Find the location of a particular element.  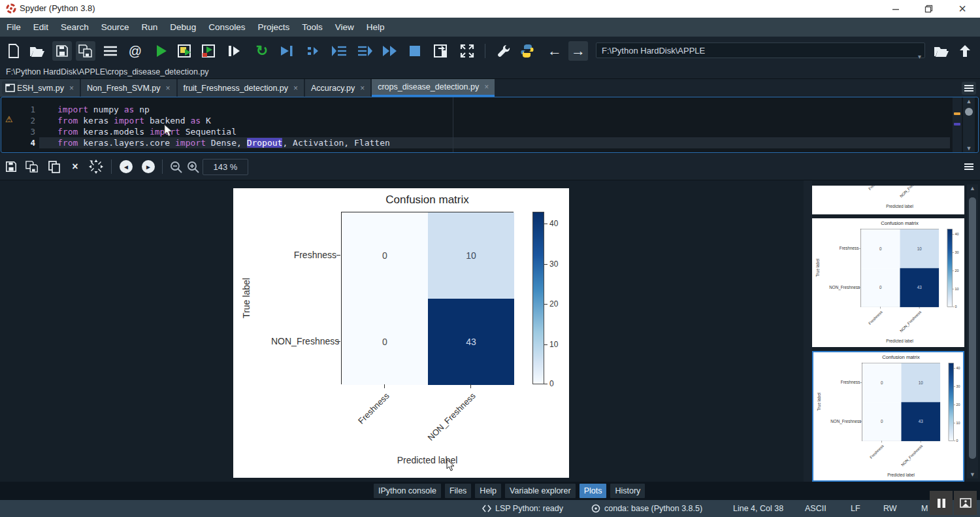

editor-scrollbar: ▲ ▼ is located at coordinates (969, 125).